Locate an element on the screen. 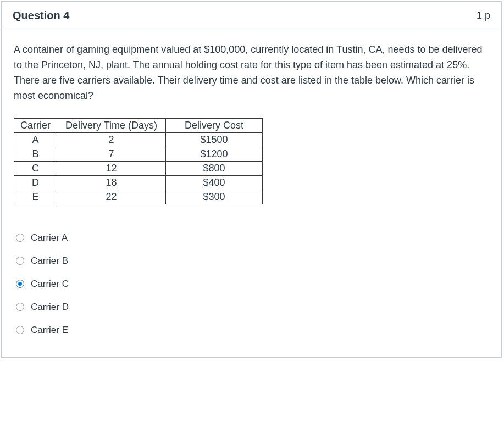 This screenshot has height=427, width=504. table-row: C 12 $800 is located at coordinates (139, 168).